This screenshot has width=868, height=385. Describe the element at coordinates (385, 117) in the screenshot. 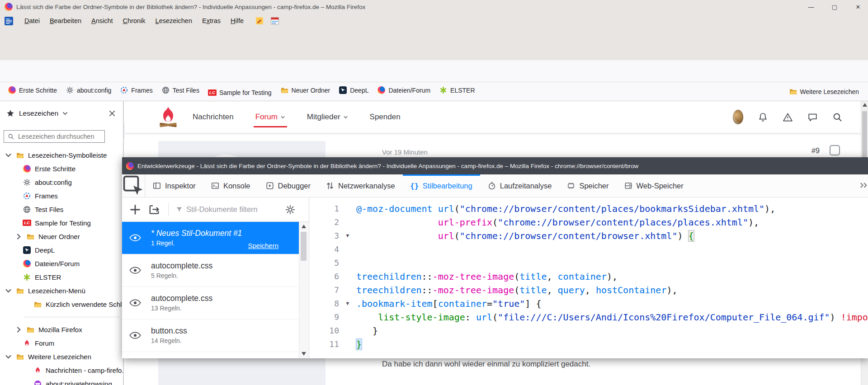

I see `forum-nav-spenden: Spenden` at that location.